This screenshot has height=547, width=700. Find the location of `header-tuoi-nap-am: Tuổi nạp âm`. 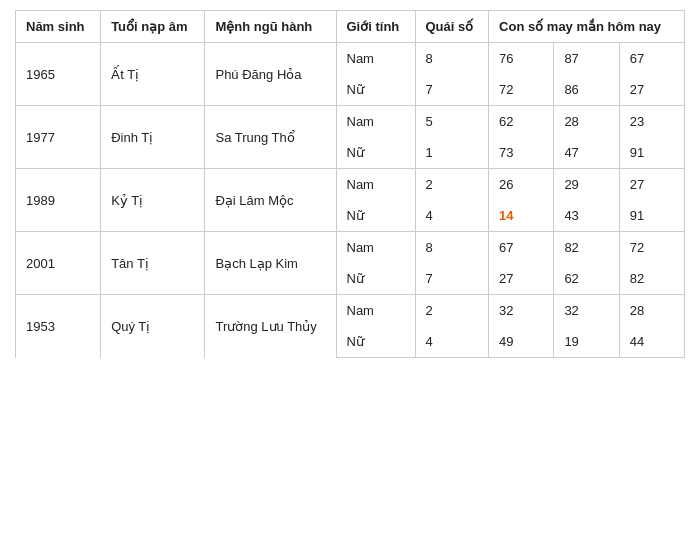

header-tuoi-nap-am: Tuổi nạp âm is located at coordinates (153, 27).